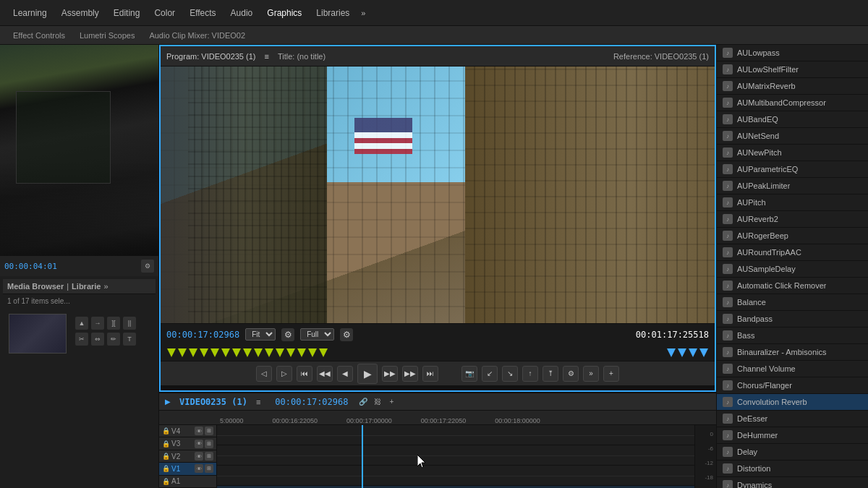 This screenshot has width=868, height=488. I want to click on left-bottom-panel: Media Browser | Librarie » 1 of 17 items…, so click(80, 382).